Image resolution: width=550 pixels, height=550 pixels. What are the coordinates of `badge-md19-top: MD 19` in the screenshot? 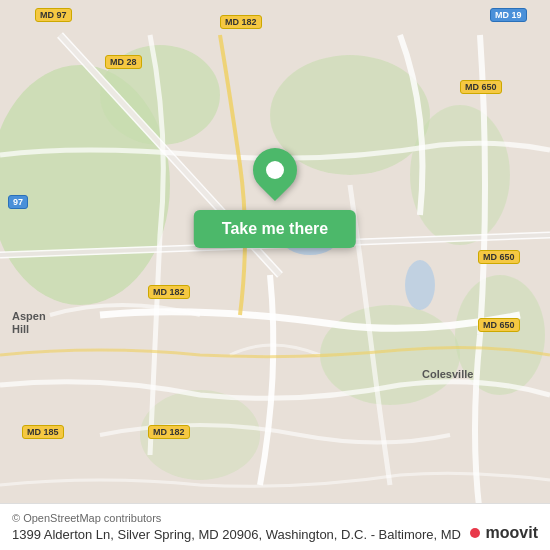 It's located at (508, 15).